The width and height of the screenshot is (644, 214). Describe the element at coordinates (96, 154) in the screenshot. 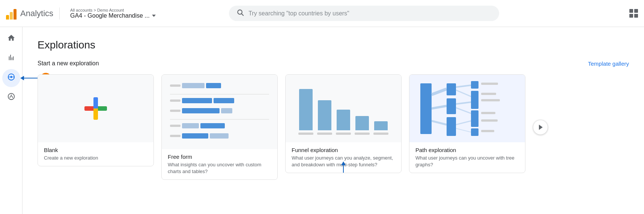

I see `blank-card-info: Blank Create a new exploration` at that location.